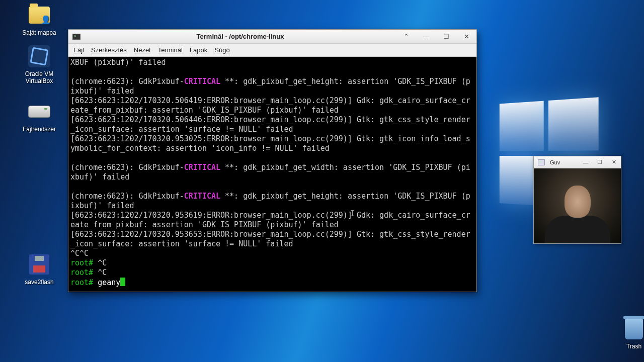 Image resolution: width=644 pixels, height=362 pixels. Describe the element at coordinates (626, 333) in the screenshot. I see `desktop-icon-trash: Trash` at that location.